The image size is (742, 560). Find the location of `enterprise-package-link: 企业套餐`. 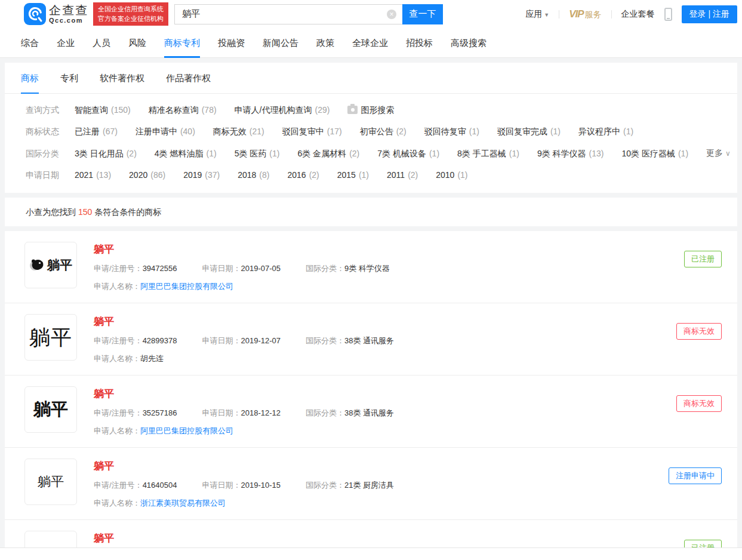

enterprise-package-link: 企业套餐 is located at coordinates (638, 14).